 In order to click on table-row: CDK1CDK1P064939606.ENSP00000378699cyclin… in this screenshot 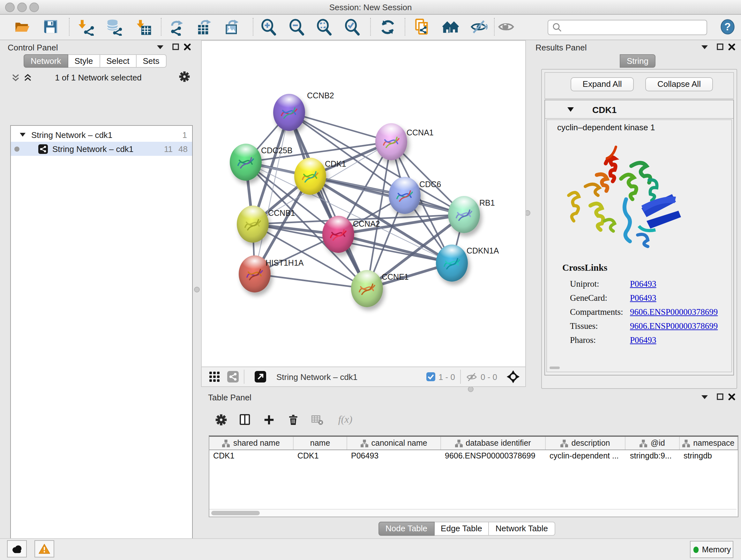, I will do `click(474, 456)`.